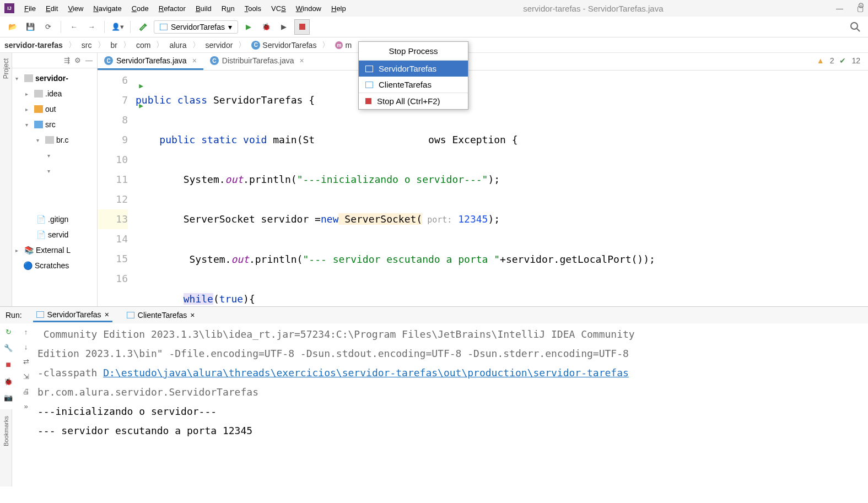 This screenshot has height=503, width=868. I want to click on popup-title: Stop Process, so click(413, 51).